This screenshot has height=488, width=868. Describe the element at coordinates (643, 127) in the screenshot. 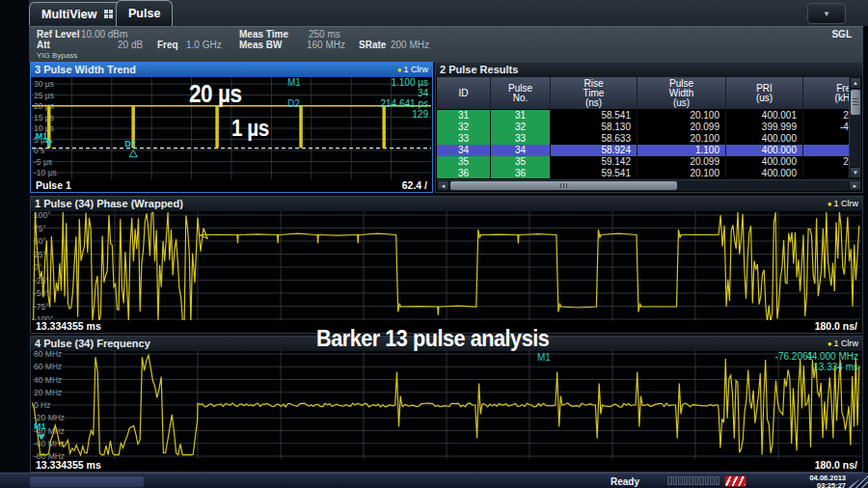

I see `table-row: 323258.13020.099399.999-49684.28` at that location.